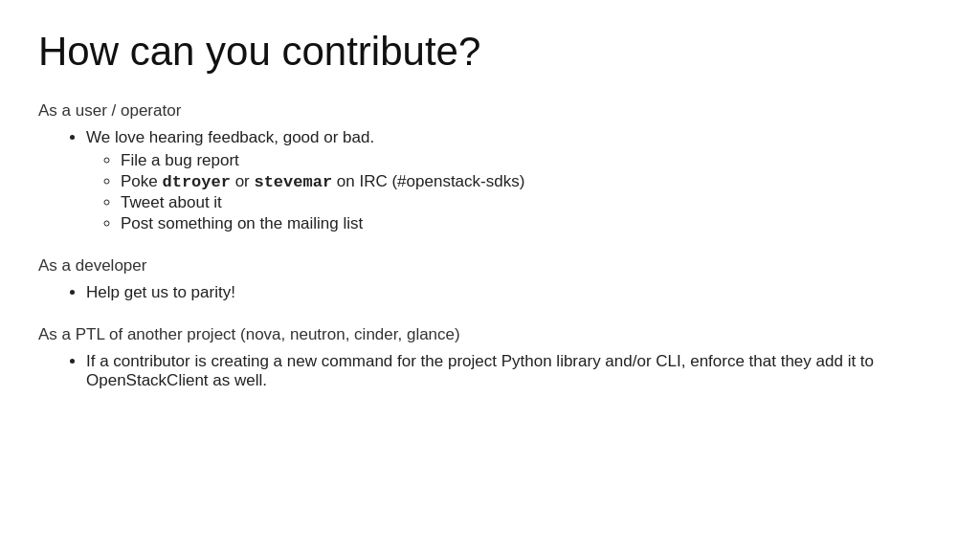  What do you see at coordinates (490, 371) in the screenshot?
I see `ptl-list: If a contributor is creating a new comma…` at bounding box center [490, 371].